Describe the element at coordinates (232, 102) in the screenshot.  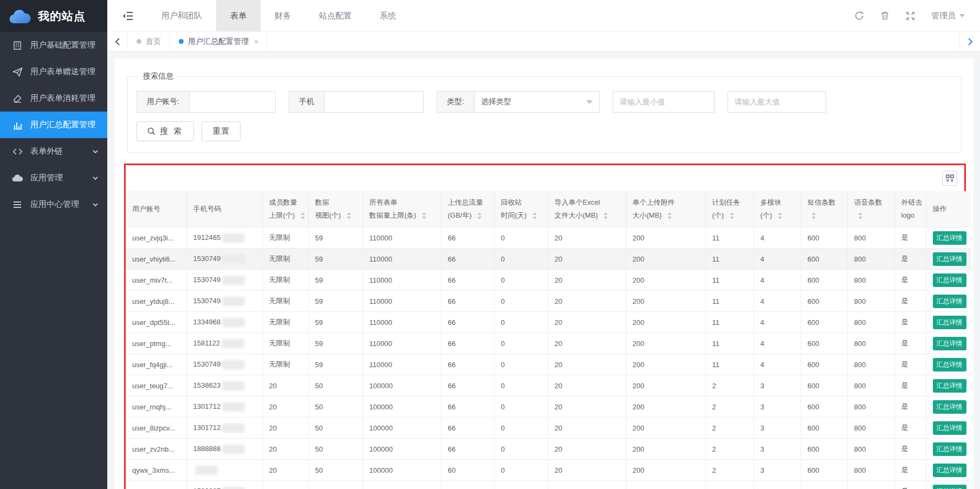
I see `account-input` at that location.